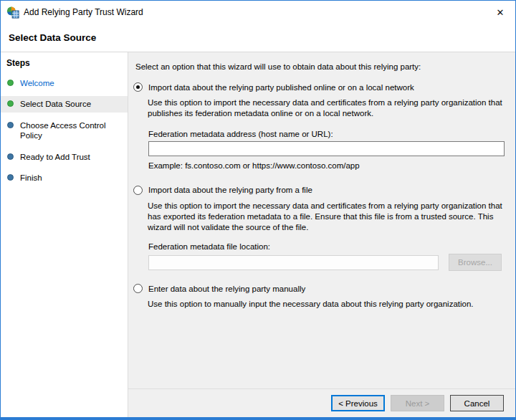 Image resolution: width=516 pixels, height=420 pixels. I want to click on option-description: Use this option to manually input the ne…, so click(326, 304).